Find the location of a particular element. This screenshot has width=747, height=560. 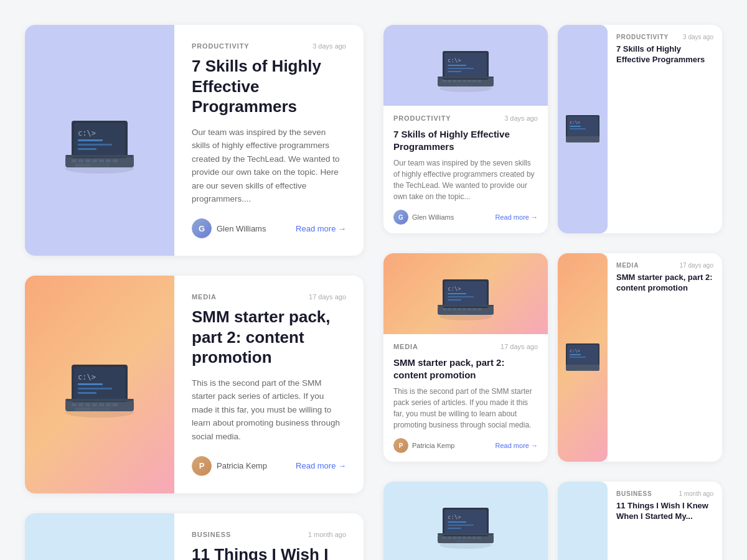

medium-card-1-author: G Glen Williams is located at coordinates (423, 217).